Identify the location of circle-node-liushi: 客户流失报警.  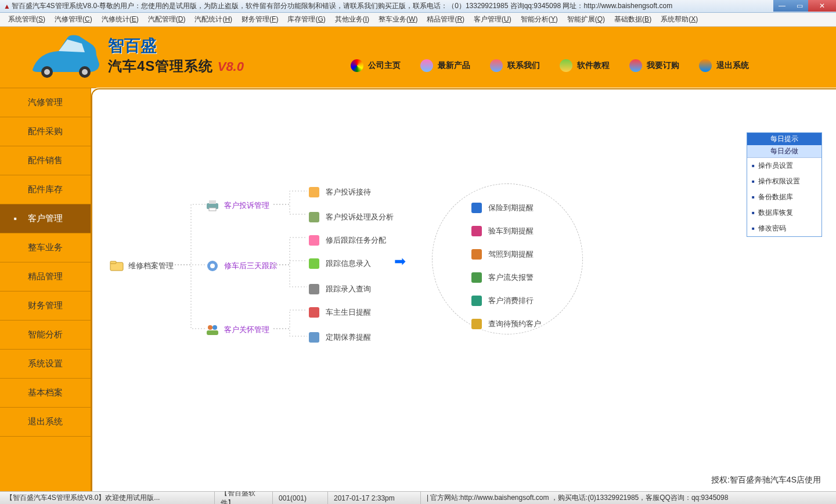
(505, 278).